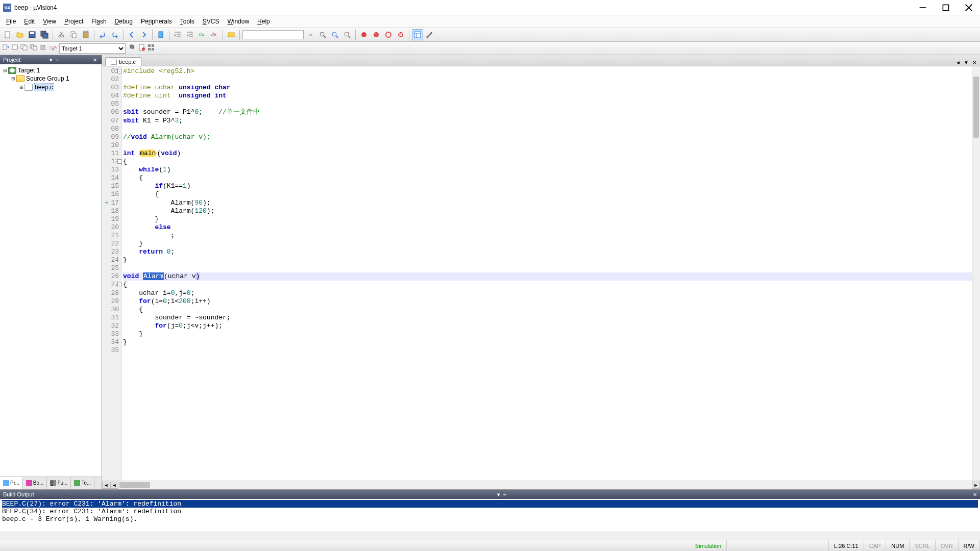  Describe the element at coordinates (74, 21) in the screenshot. I see `menu-project: Project` at that location.